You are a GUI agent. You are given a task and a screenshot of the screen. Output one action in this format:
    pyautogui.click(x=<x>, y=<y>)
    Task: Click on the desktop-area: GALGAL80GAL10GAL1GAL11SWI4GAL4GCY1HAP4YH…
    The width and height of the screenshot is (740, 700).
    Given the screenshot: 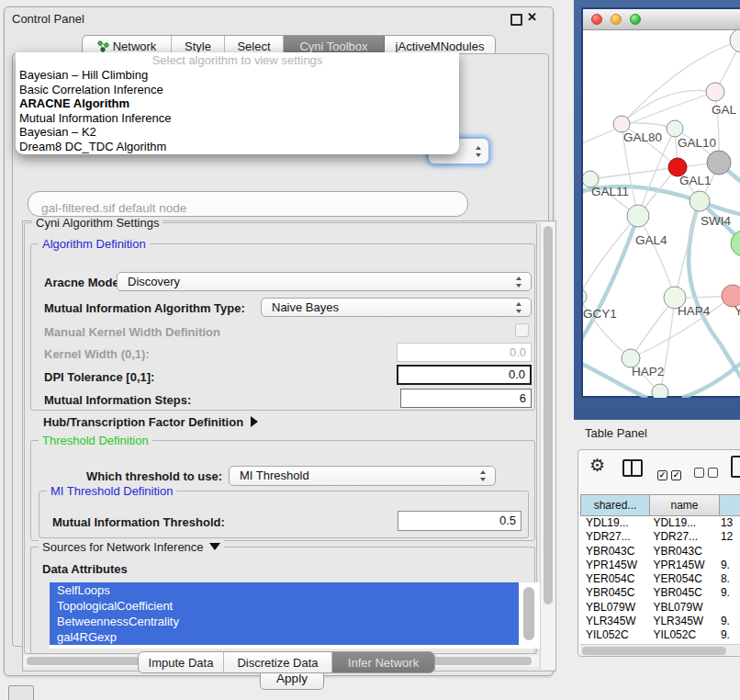 What is the action you would take?
    pyautogui.click(x=657, y=209)
    